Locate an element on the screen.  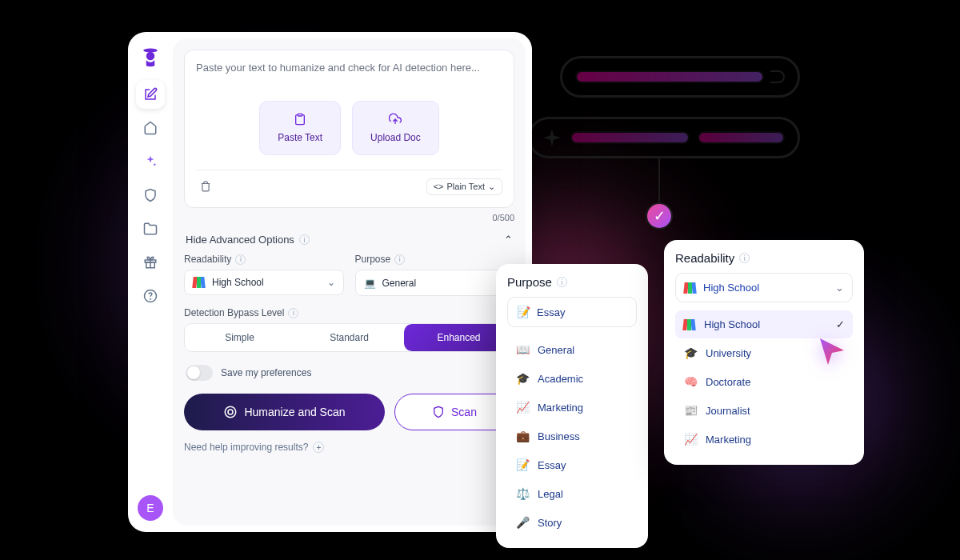
advanced-options-toggle: Hide Advanced Optionsi ⌃ is located at coordinates (349, 240).